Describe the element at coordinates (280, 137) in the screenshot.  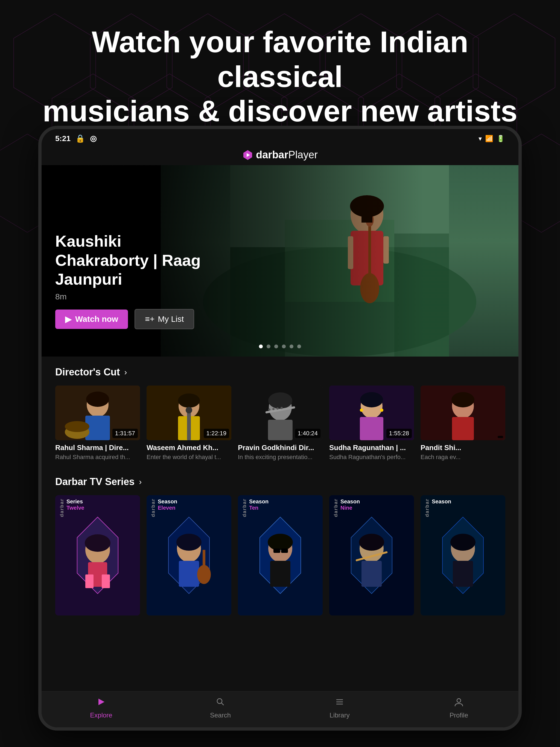
I see `status-bar: 5:21 🔒 ◎ ▾ 📶 🔋` at that location.